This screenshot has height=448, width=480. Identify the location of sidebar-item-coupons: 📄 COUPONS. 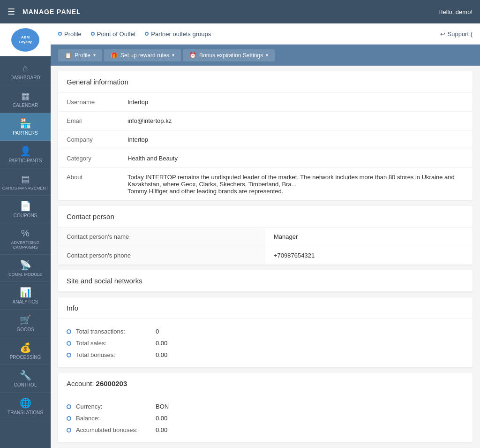
(25, 209).